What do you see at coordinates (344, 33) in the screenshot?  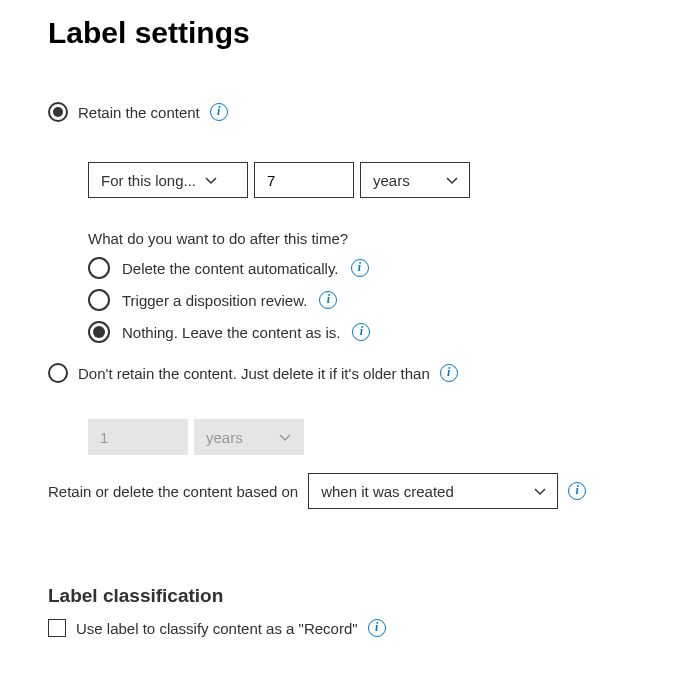 I see `page-title: Label settings` at bounding box center [344, 33].